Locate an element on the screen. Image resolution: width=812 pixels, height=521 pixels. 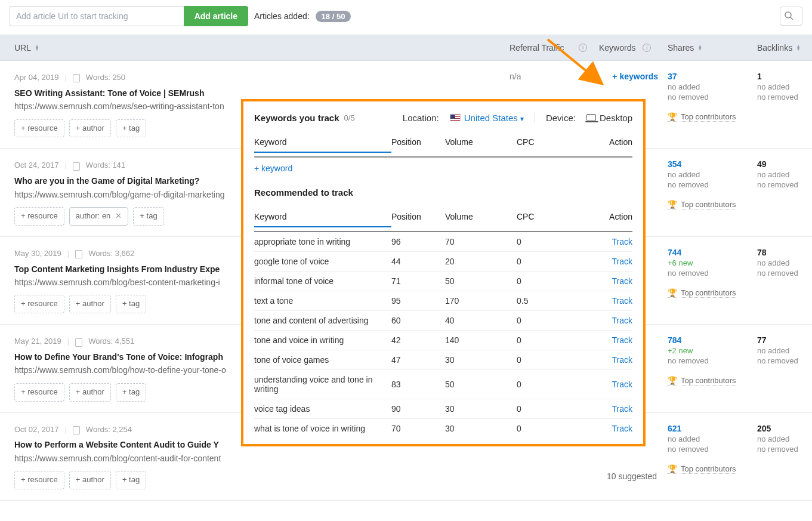
shares-new: +2 new is located at coordinates (712, 351).